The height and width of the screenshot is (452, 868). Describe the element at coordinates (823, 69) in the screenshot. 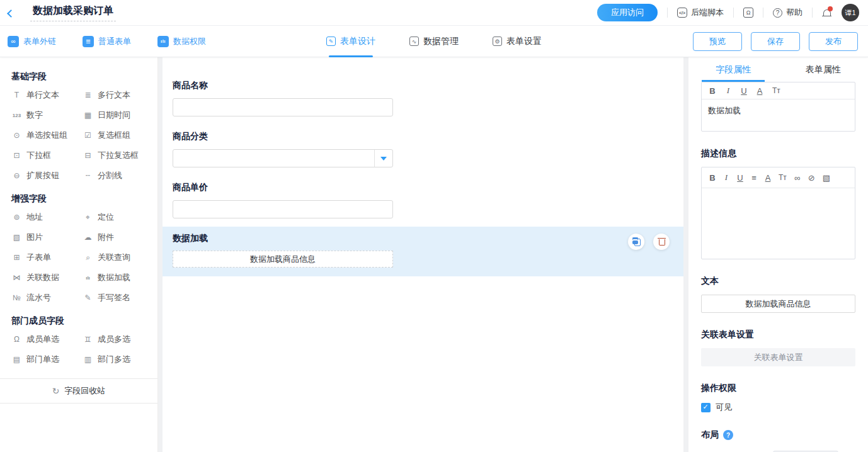

I see `tab-form-properties: 表单属性` at that location.